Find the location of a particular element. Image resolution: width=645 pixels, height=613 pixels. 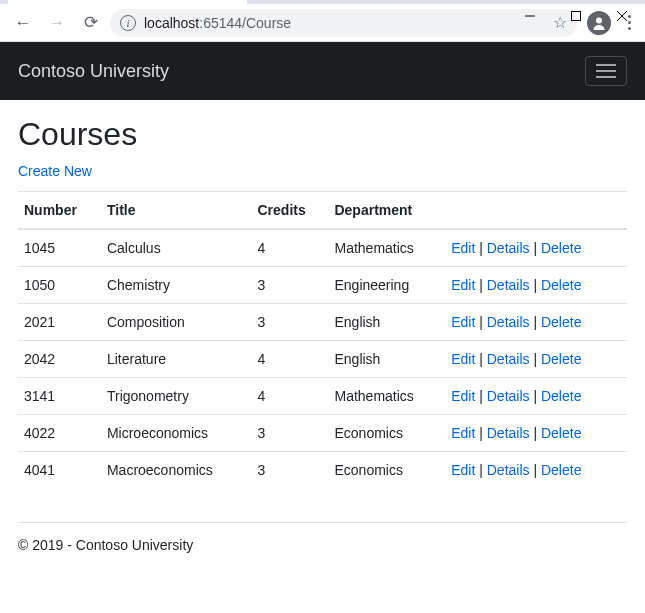

cell-title: Calculus is located at coordinates (176, 248).